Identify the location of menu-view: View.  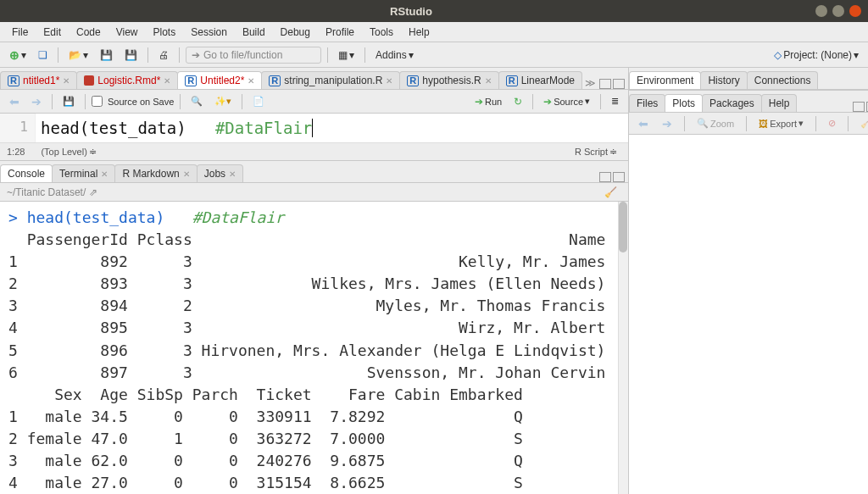
(127, 32).